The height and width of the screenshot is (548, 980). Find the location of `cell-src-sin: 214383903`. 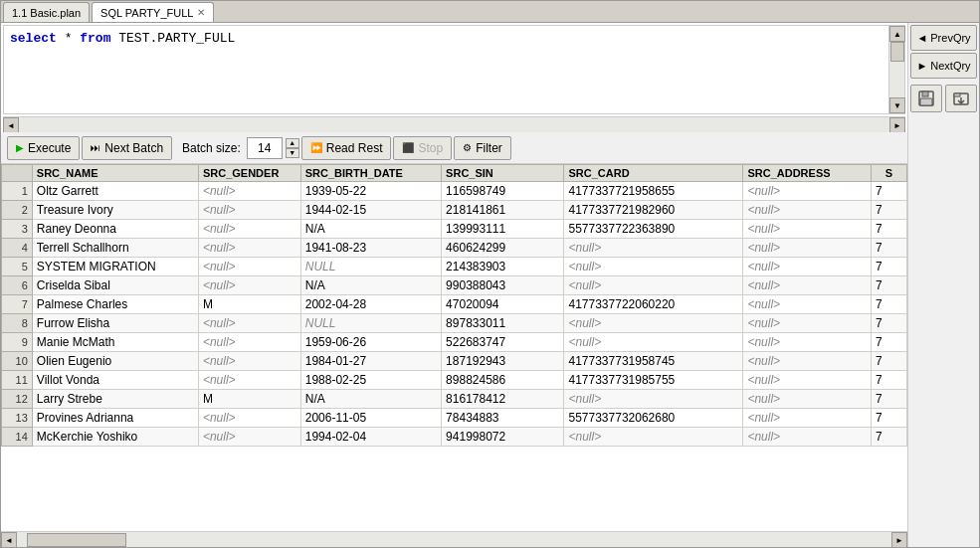

cell-src-sin: 214383903 is located at coordinates (503, 267).